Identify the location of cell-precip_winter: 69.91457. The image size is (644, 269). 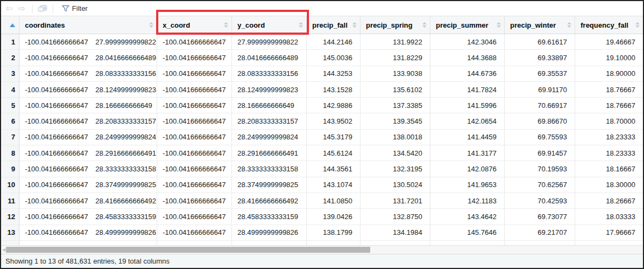
(540, 153).